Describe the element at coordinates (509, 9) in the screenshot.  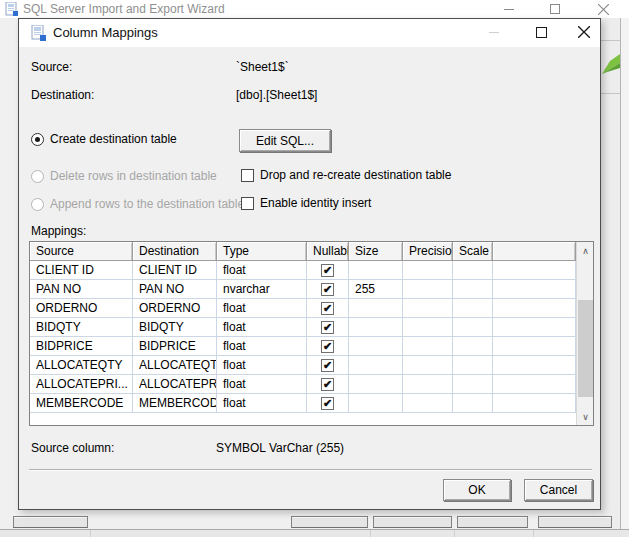
I see `wizard-minimize-button` at that location.